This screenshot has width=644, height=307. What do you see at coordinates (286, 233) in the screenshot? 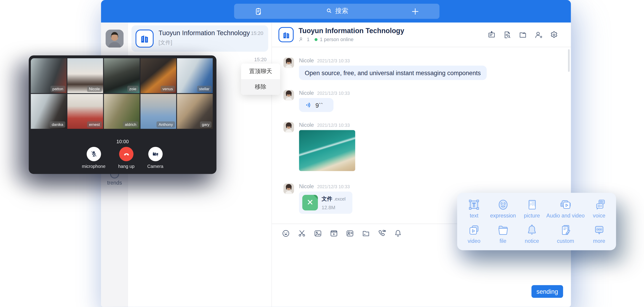
I see `emoji-icon` at bounding box center [286, 233].